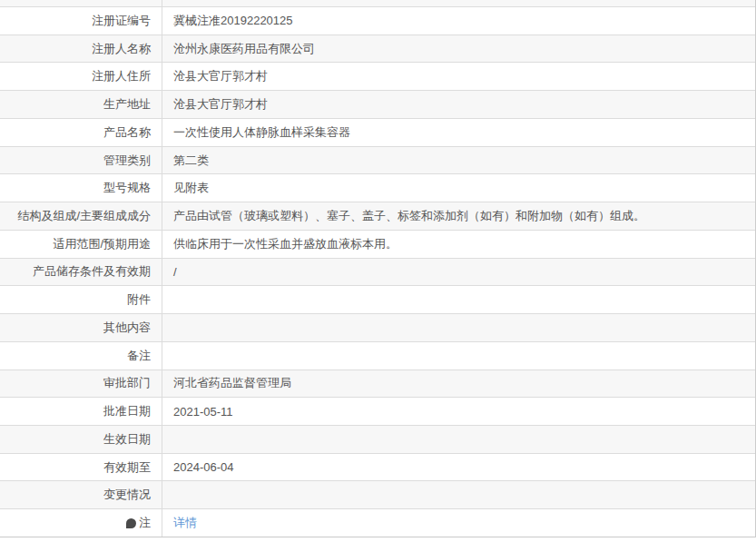 The width and height of the screenshot is (756, 542). I want to click on row-label-cell: 型号规格, so click(82, 188).